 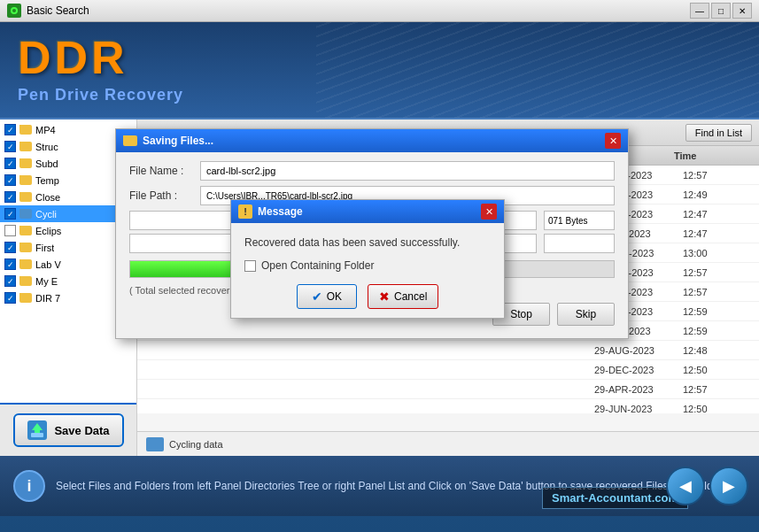 I want to click on maximize-button: □, so click(x=721, y=11).